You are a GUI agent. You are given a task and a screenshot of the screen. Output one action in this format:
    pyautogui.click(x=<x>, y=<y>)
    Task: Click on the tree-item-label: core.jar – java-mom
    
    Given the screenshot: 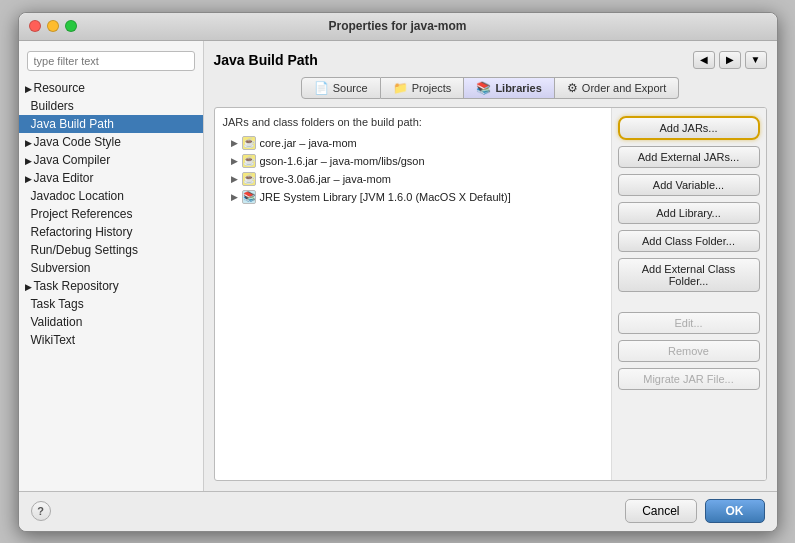 What is the action you would take?
    pyautogui.click(x=308, y=143)
    